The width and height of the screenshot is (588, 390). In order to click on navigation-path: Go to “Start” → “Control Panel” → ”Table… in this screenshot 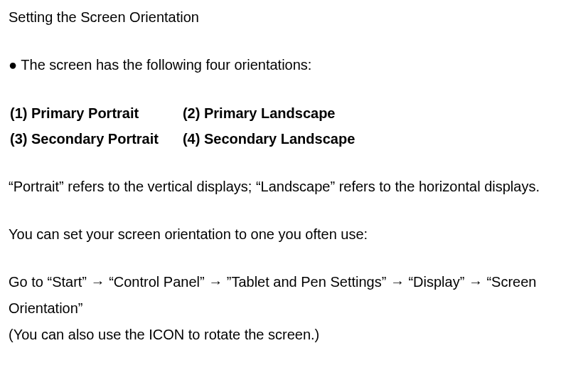, I will do `click(294, 295)`.